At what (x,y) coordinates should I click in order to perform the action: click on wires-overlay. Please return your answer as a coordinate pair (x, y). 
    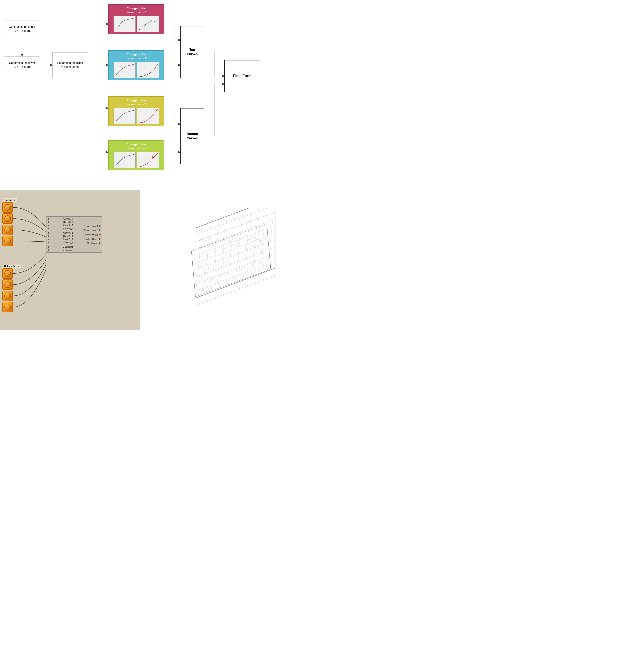
    Looking at the image, I should click on (70, 260).